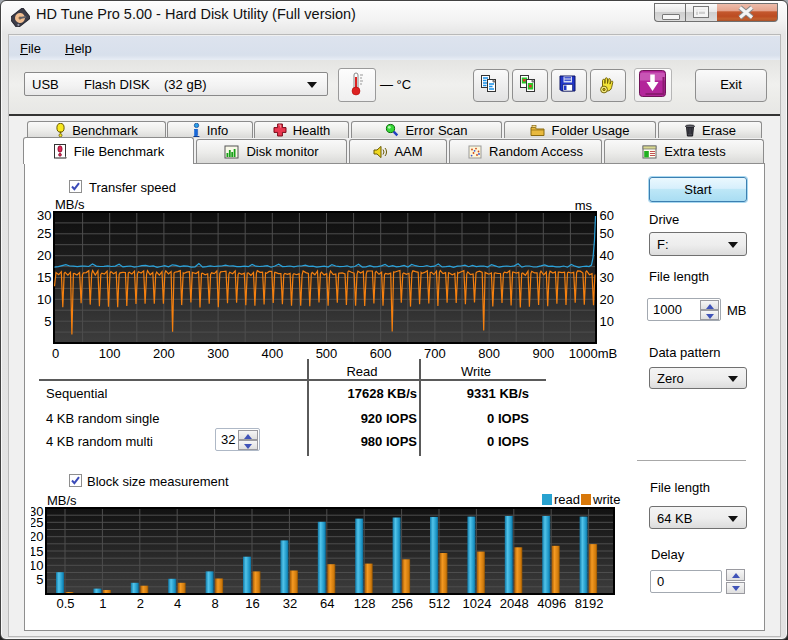  Describe the element at coordinates (110, 354) in the screenshot. I see `svg-text: 100` at that location.